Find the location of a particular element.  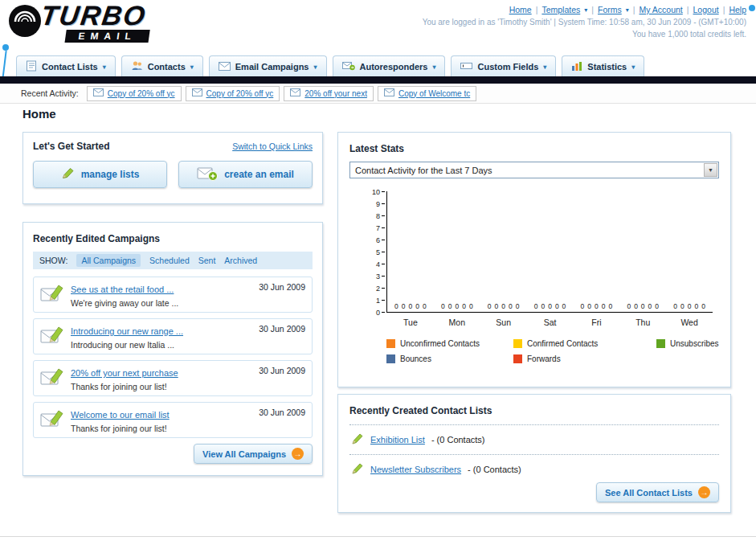

tab-statistics: Statistics ▾ is located at coordinates (603, 66).